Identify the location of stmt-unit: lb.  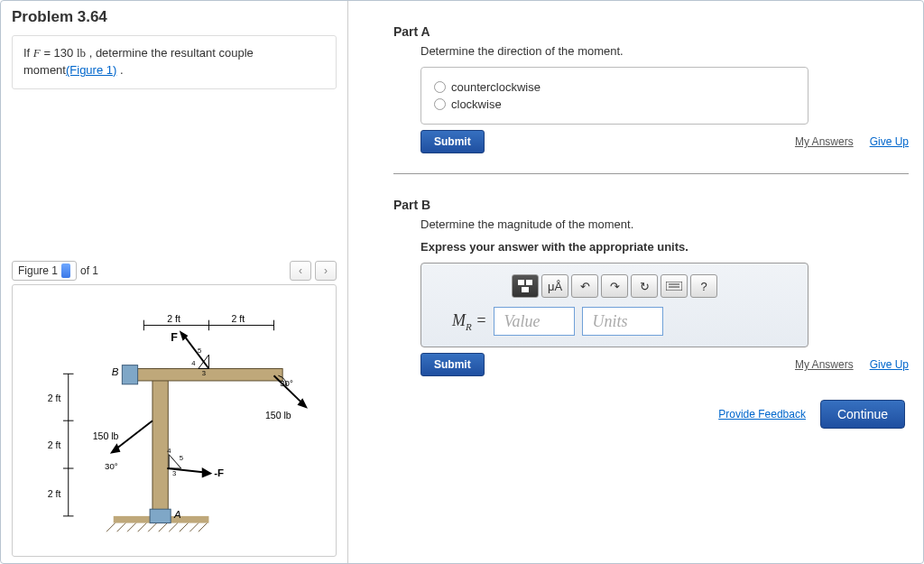
(81, 52).